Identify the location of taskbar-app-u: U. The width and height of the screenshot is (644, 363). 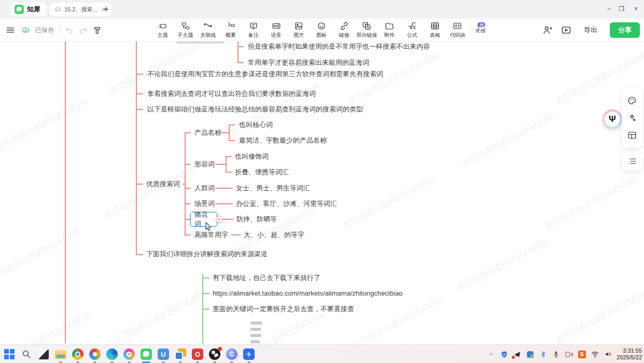
(163, 354).